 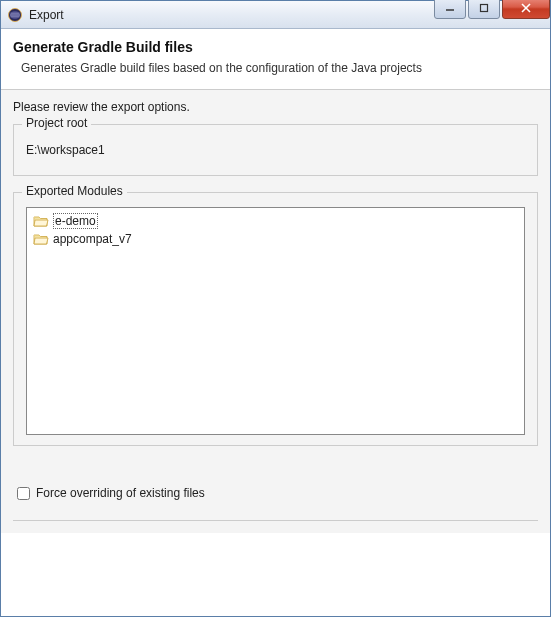 What do you see at coordinates (228, 68) in the screenshot?
I see `page-description: Generates Gradle build files based on th…` at bounding box center [228, 68].